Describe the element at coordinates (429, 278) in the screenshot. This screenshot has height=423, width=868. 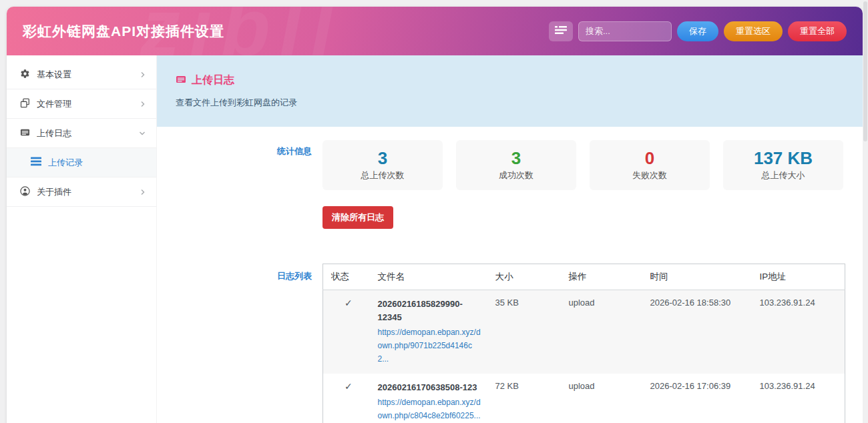
I see `col-filename: 文件名` at that location.